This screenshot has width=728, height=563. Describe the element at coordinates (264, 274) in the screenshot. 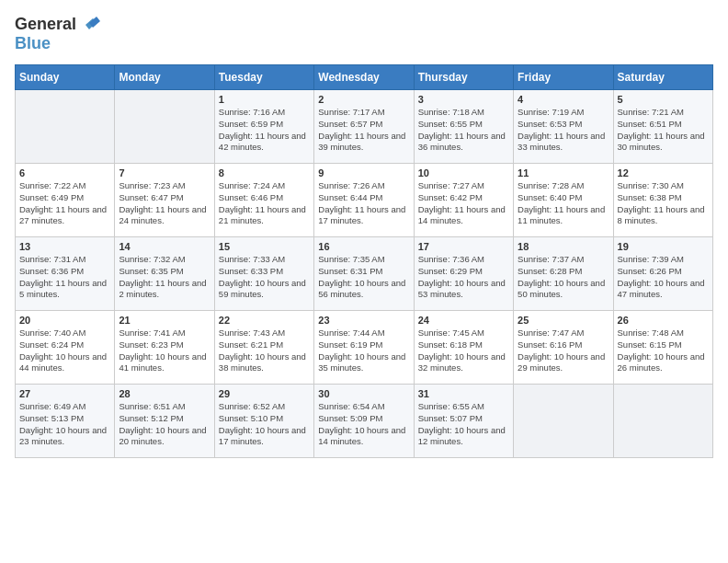

I see `calendar-cell: 15Sunrise: 7:33 AMSunset: 6:33 PMDayligh…` at that location.